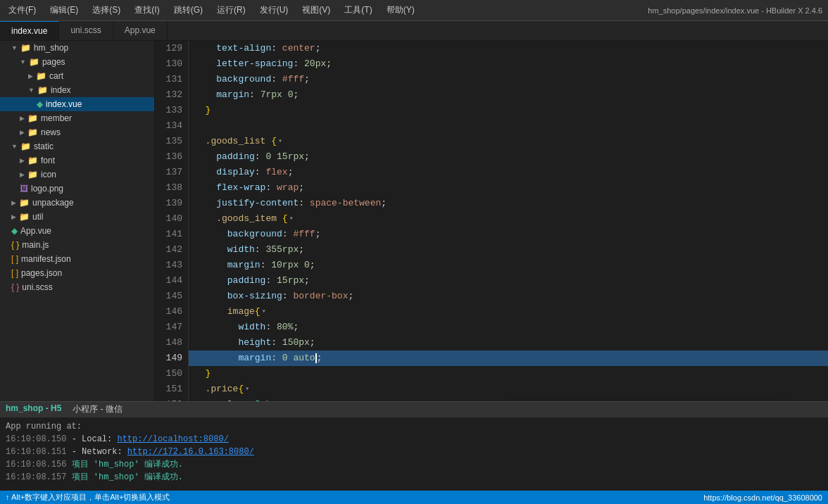 The height and width of the screenshot is (504, 828). Describe the element at coordinates (508, 111) in the screenshot. I see `code-line-133: }` at that location.